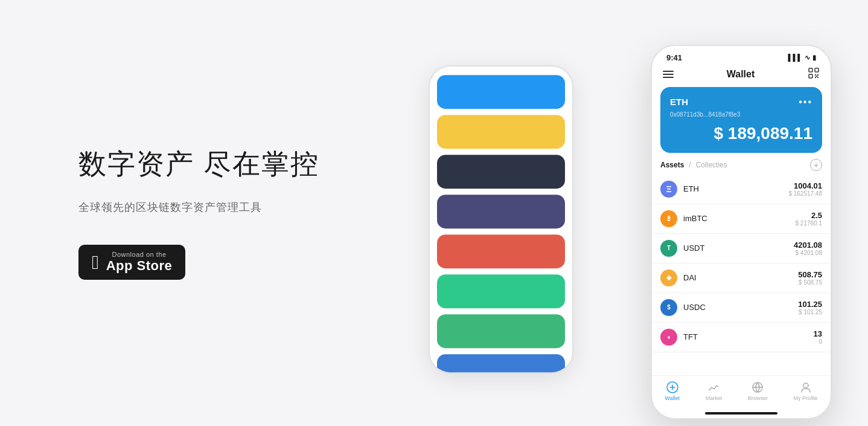 The width and height of the screenshot is (868, 426). I want to click on asset-item-usdt: T USDT 4201.08 $ 4201.08, so click(741, 249).